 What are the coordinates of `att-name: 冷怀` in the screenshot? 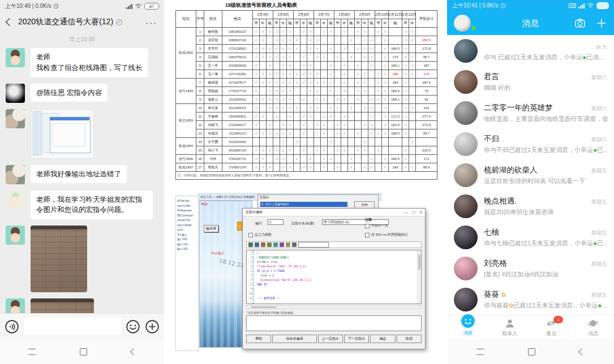 It's located at (213, 159).